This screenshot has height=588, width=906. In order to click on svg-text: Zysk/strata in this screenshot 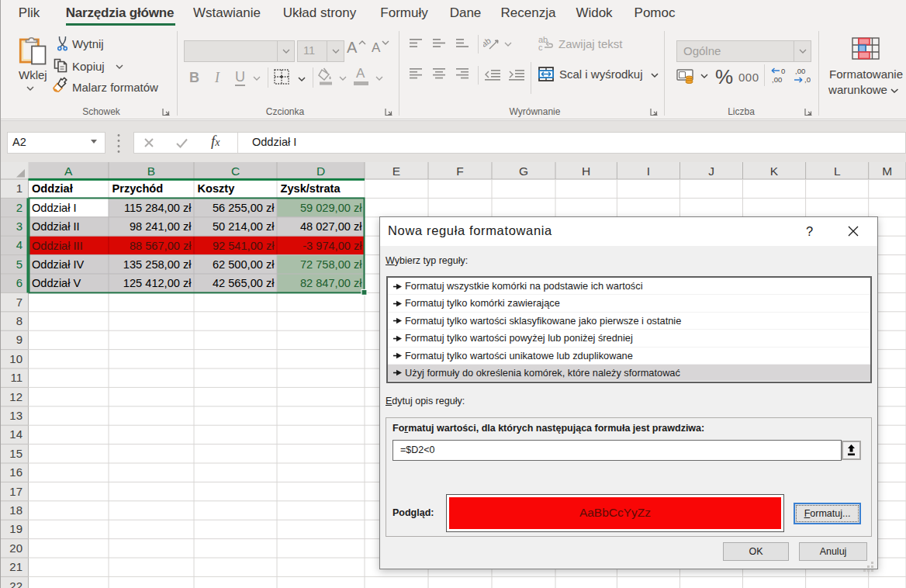, I will do `click(311, 189)`.